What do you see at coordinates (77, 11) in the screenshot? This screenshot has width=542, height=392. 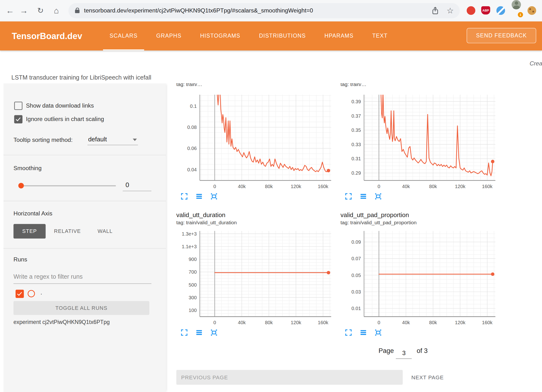 I see `padlock-icon` at bounding box center [77, 11].